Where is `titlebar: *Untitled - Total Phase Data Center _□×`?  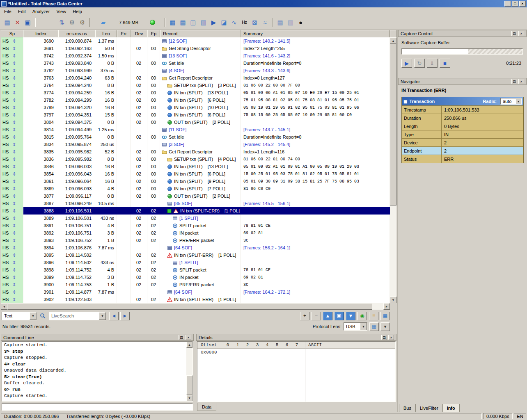
titlebar: *Untitled - Total Phase Data Center _□× is located at coordinates (264, 4).